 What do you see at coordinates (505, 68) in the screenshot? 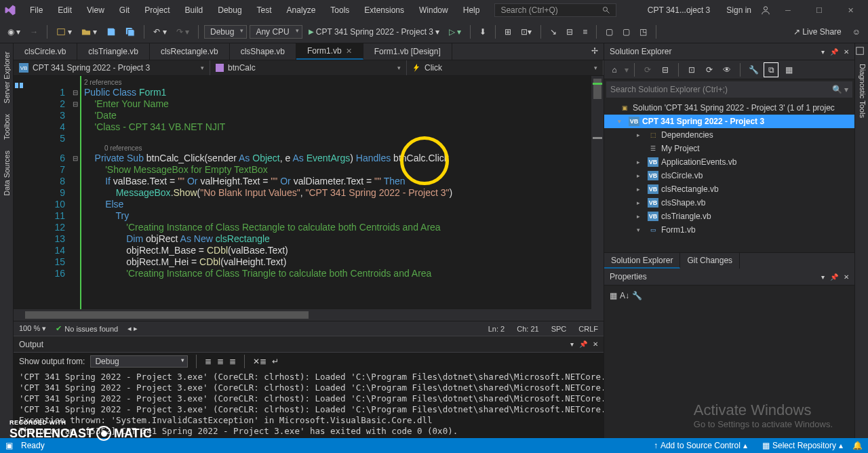
I see `nav-event-combo: Click▾` at bounding box center [505, 68].